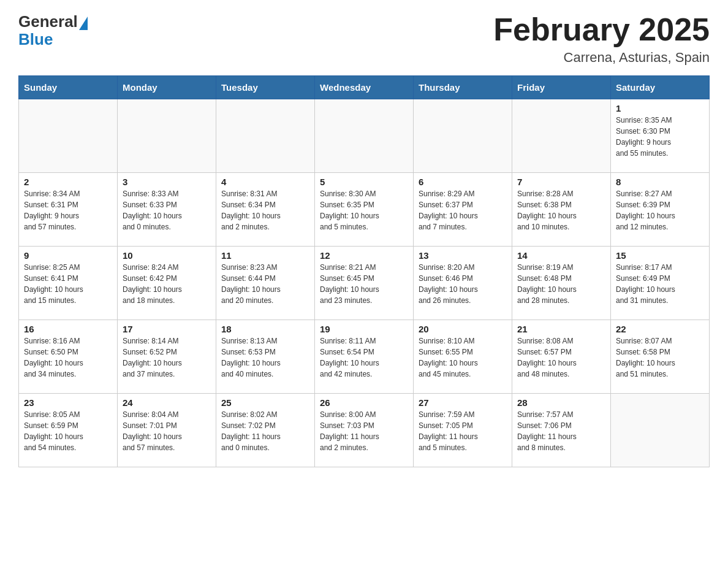 The width and height of the screenshot is (728, 563). Describe the element at coordinates (463, 431) in the screenshot. I see `day-info: Sunrise: 7:59 AM Sunset: 7:05 PM Dayligh…` at that location.